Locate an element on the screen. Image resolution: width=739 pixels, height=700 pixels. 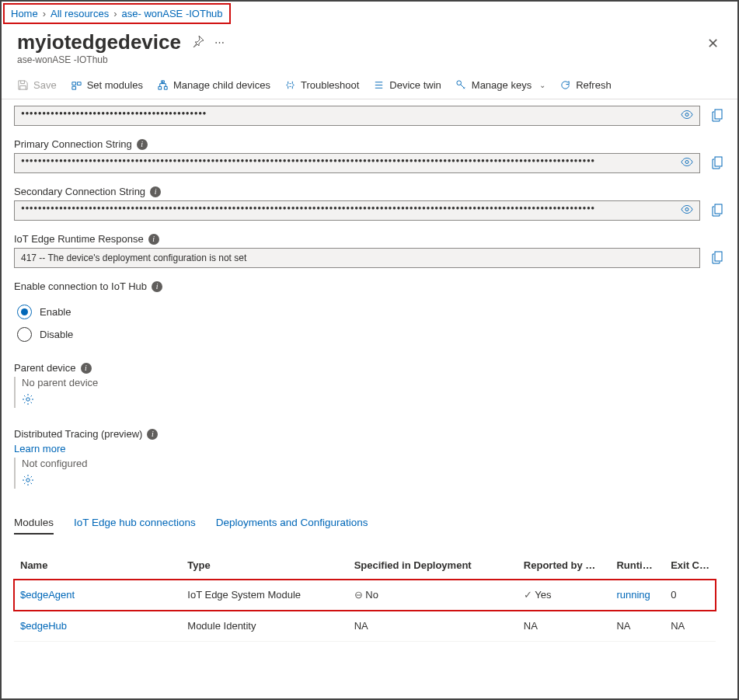
chevron-down-icon: ⌄ is located at coordinates (542, 85).